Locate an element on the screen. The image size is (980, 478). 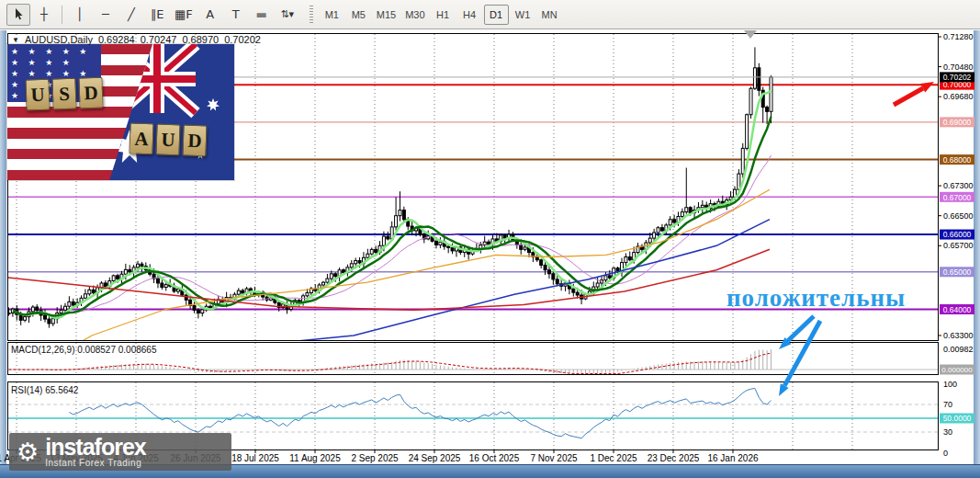
svg-text: 1 Dec 2025 is located at coordinates (614, 458).